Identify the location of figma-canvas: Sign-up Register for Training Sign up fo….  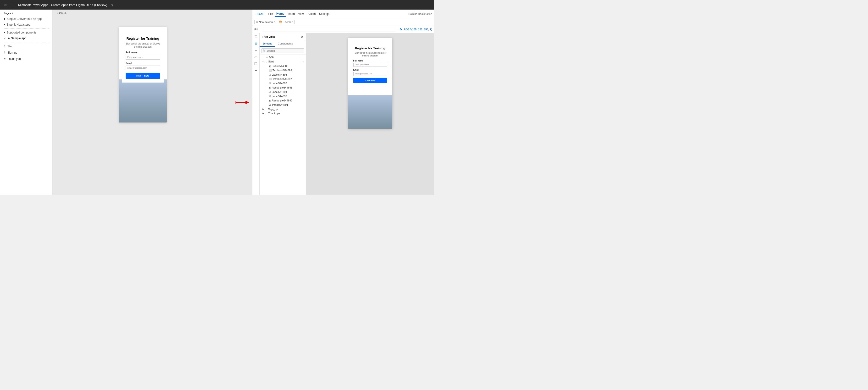
(143, 102).